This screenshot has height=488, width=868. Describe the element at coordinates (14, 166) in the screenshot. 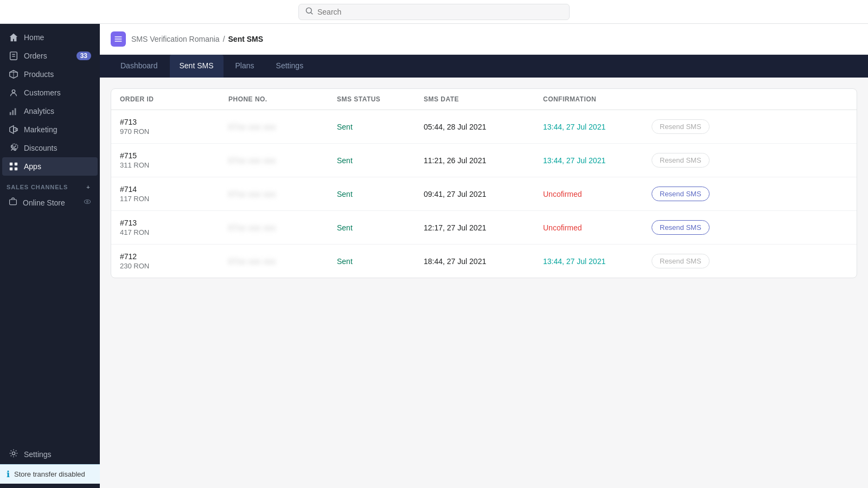

I see `apps-icon` at that location.